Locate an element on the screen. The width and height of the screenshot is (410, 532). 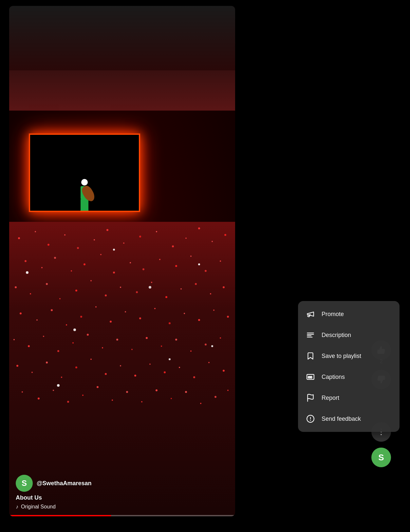
author-name: @SwethaAmaresan is located at coordinates (64, 484).